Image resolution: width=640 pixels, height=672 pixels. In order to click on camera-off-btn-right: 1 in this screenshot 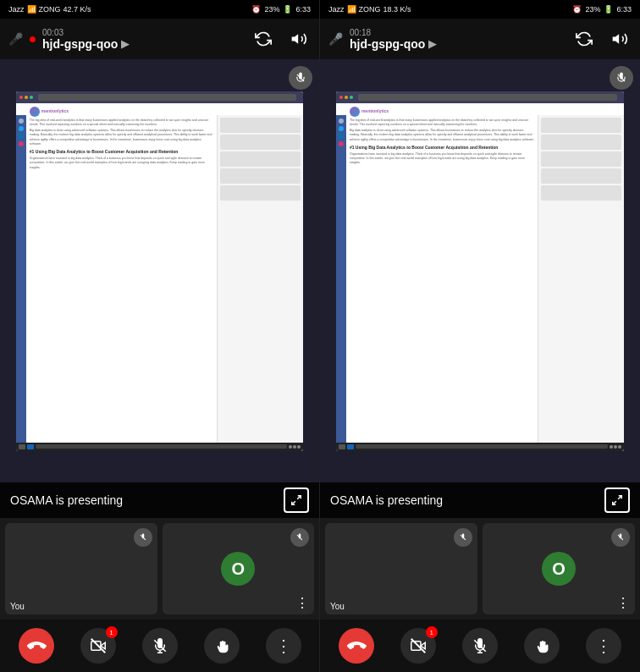, I will do `click(418, 646)`.